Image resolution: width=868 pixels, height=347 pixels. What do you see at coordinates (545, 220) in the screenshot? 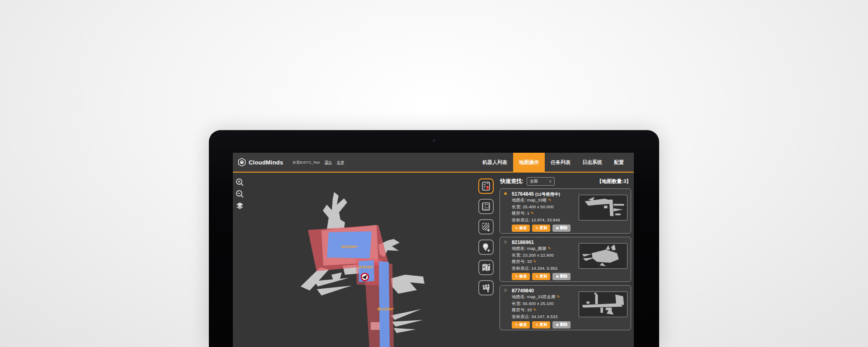
I see `map-origin-value: 12.874, 33.946` at bounding box center [545, 220].